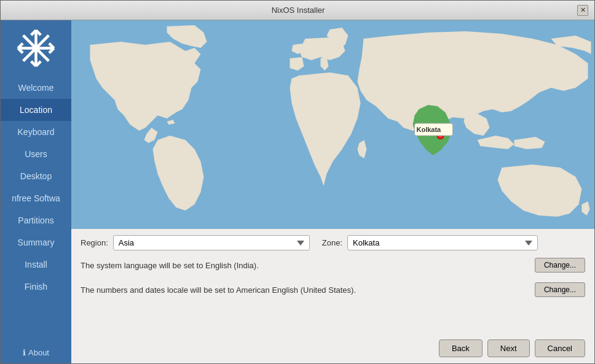  What do you see at coordinates (95, 243) in the screenshot?
I see `region-label: Region:` at bounding box center [95, 243].